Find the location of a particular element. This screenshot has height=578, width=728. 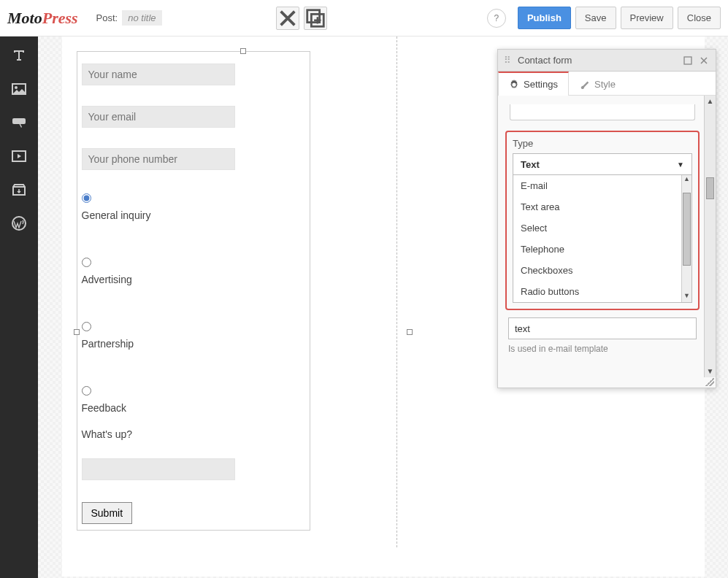

radio-label: General inquiry is located at coordinates (194, 215).